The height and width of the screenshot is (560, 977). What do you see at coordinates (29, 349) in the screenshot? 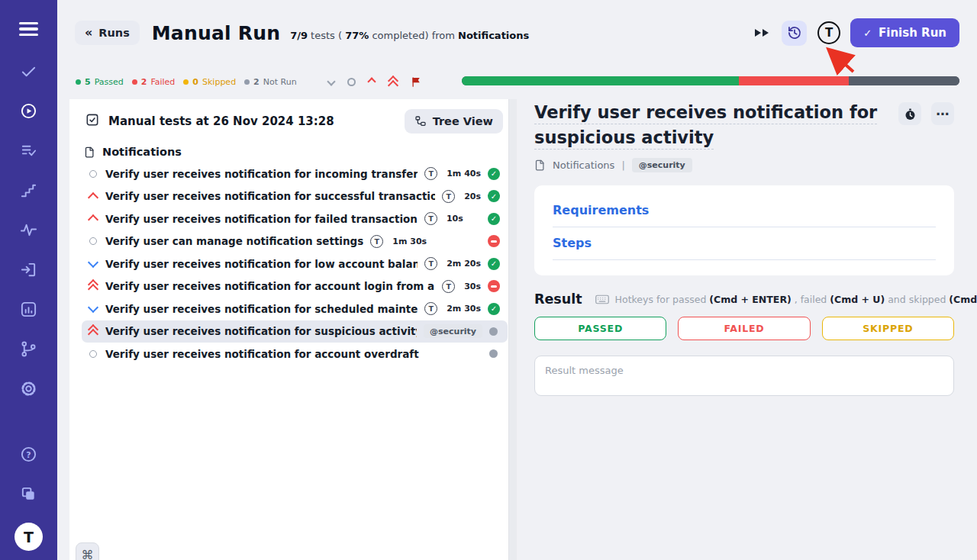
I see `branch-icon` at bounding box center [29, 349].